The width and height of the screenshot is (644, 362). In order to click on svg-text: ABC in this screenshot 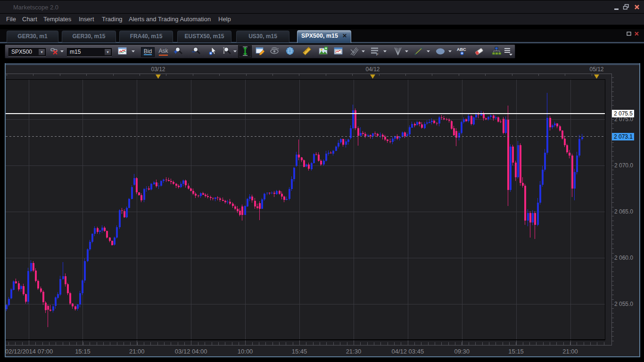, I will do `click(462, 49)`.